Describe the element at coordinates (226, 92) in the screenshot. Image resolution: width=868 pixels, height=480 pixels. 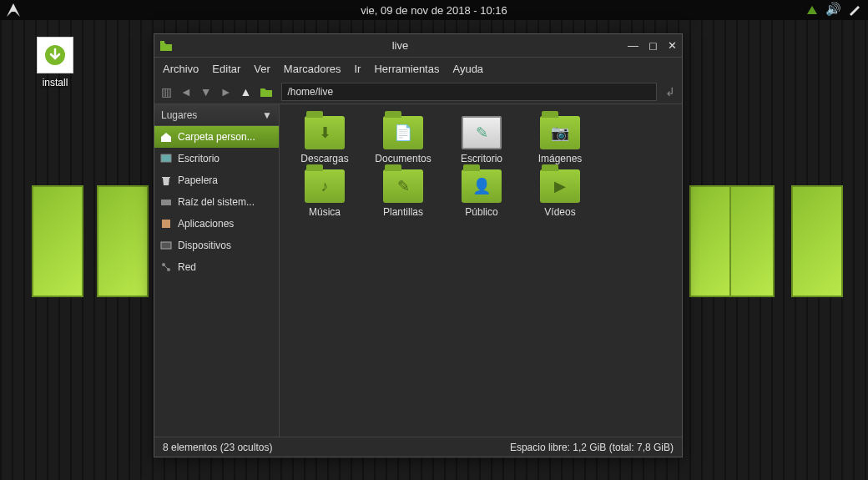
I see `forward-button: ►` at that location.